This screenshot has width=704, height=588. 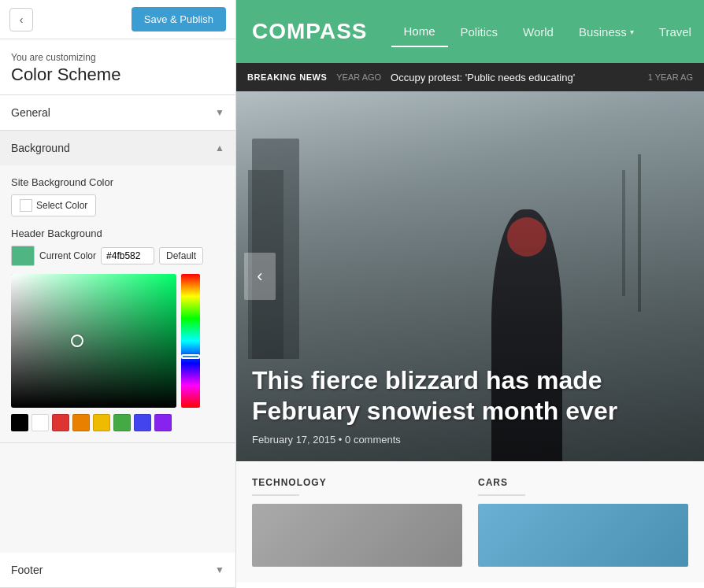 I want to click on cars-image, so click(x=583, y=535).